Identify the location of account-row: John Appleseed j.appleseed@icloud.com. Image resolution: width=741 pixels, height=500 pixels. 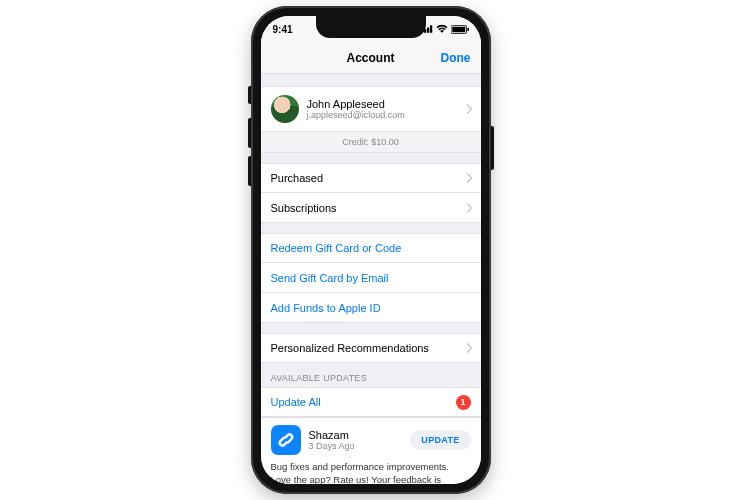
(371, 109).